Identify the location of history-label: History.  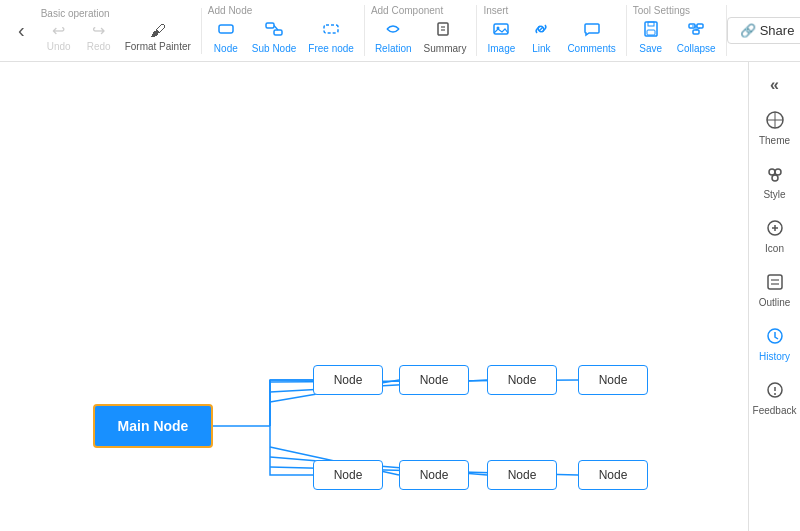
(774, 356).